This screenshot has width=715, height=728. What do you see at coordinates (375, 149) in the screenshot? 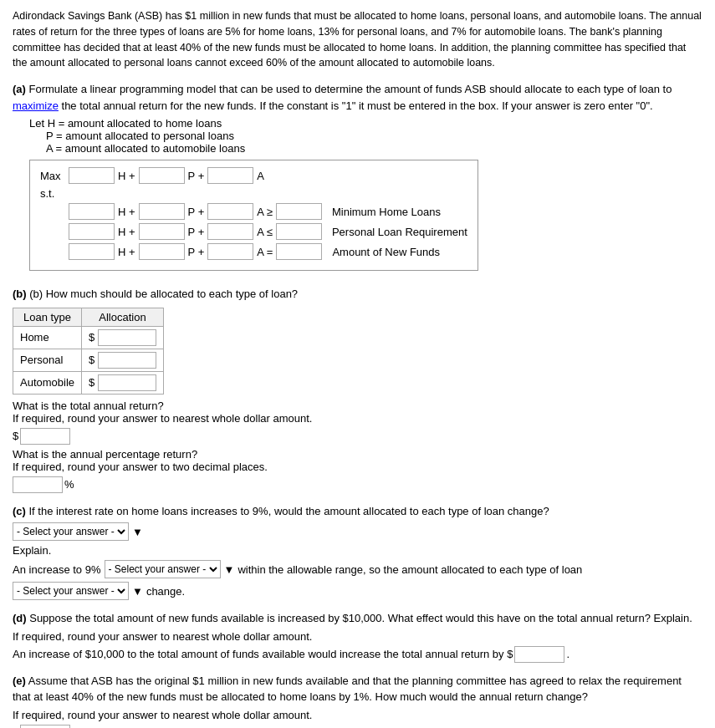
I see `let-a: A = amount allocated to automobile loans` at bounding box center [375, 149].